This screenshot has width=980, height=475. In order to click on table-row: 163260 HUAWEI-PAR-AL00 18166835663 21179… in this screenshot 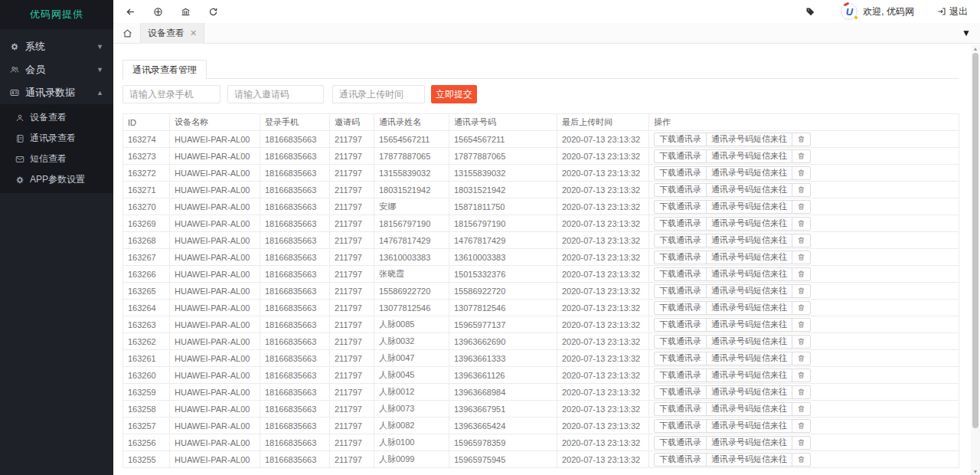, I will do `click(541, 375)`.